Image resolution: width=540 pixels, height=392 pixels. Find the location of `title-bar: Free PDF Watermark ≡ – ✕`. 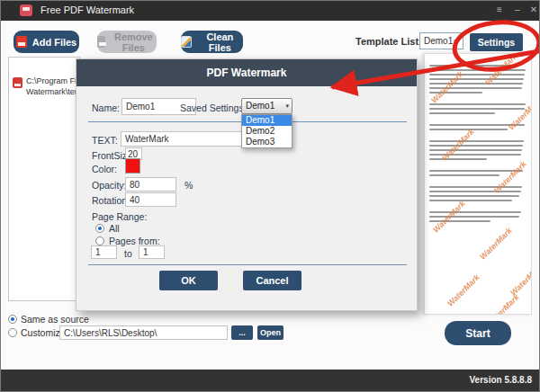

title-bar: Free PDF Watermark ≡ – ✕ is located at coordinates (270, 11).